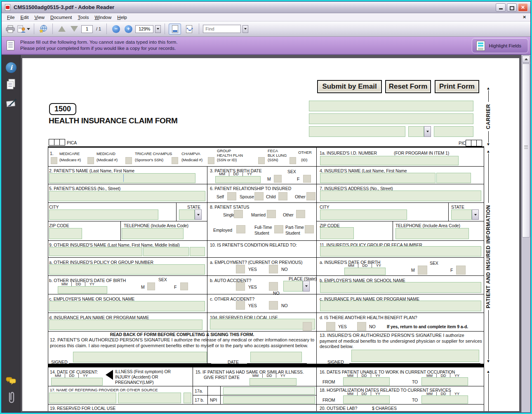  I want to click on another-plan-no-checkbox, so click(362, 327).